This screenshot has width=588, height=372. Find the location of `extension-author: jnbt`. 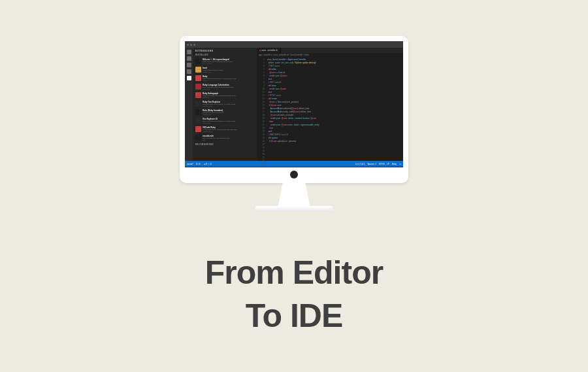

extension-author: jnbt is located at coordinates (229, 140).